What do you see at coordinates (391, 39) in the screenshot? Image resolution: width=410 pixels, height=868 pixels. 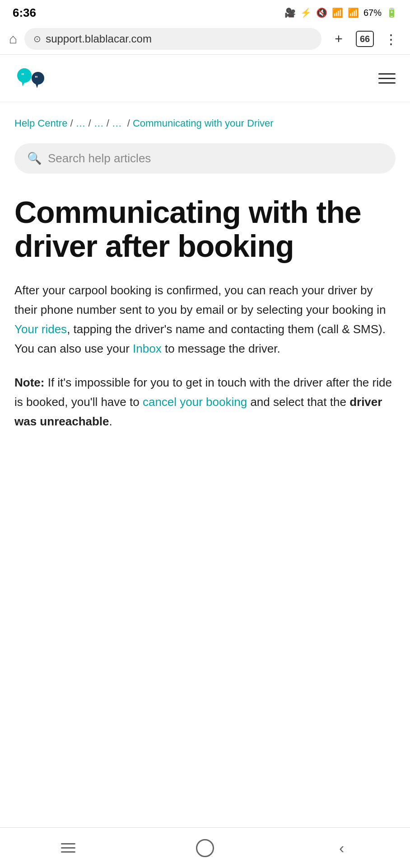 I see `browser-menu-button: ⋮` at bounding box center [391, 39].